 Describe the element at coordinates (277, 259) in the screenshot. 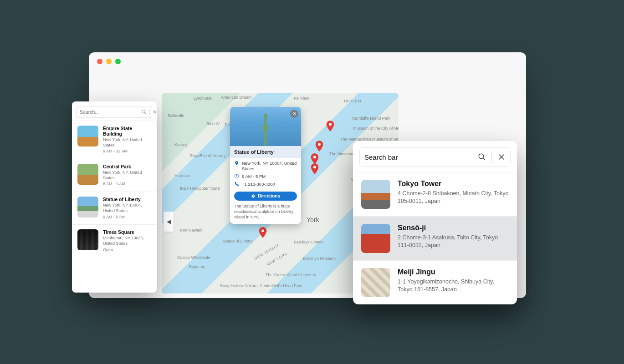

I see `map-label: NEW YORK` at that location.